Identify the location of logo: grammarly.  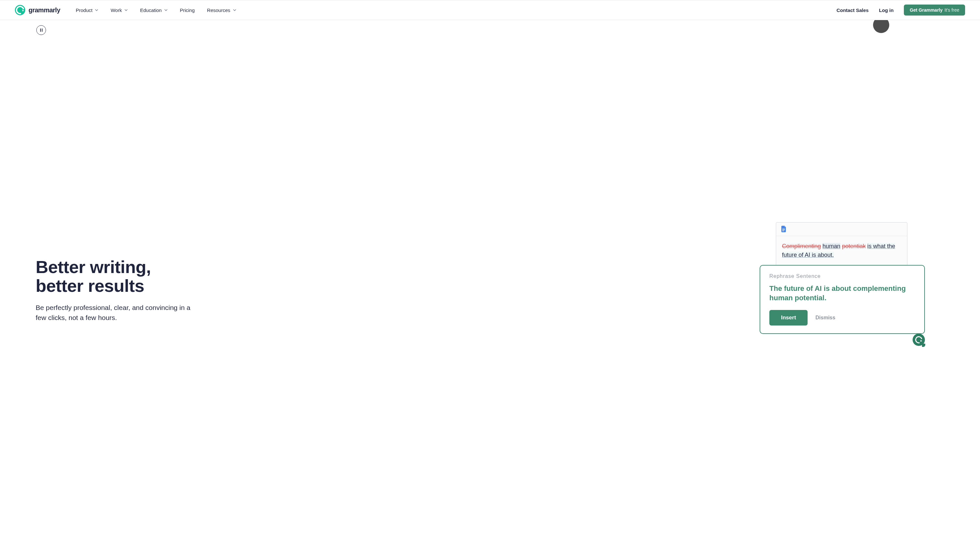
(38, 10).